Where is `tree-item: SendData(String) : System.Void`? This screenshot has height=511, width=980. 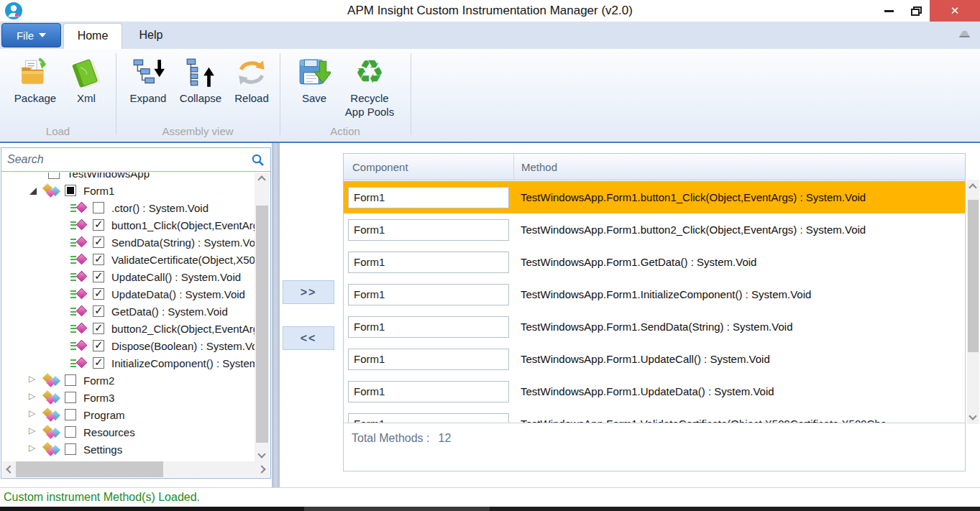
tree-item: SendData(String) : System.Void is located at coordinates (129, 242).